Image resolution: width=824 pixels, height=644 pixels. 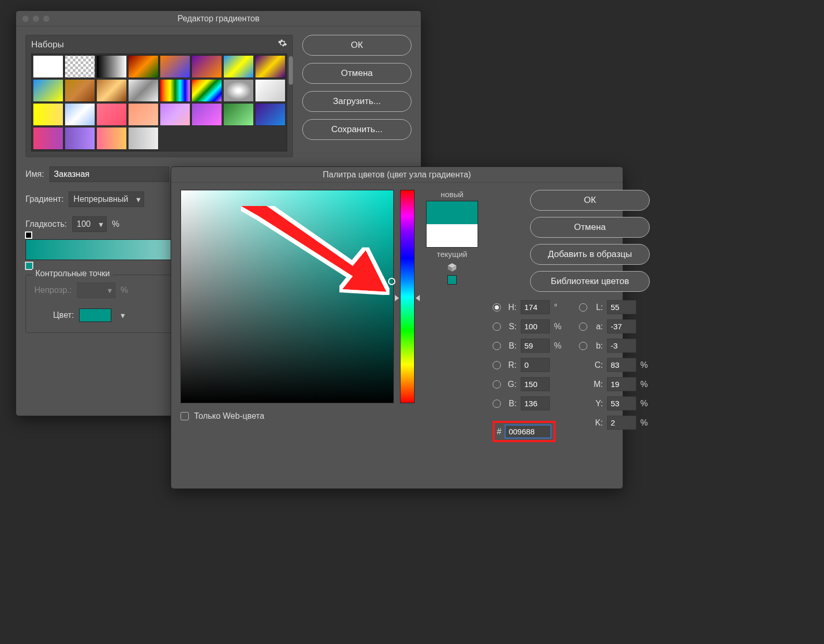 What do you see at coordinates (122, 315) in the screenshot?
I see `color-dropdown-caret: ▾` at bounding box center [122, 315].